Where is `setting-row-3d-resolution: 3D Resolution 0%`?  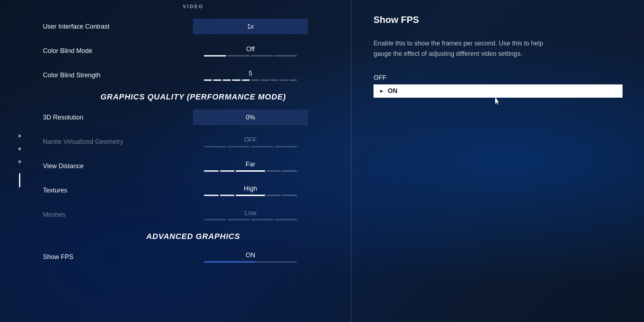 setting-row-3d-resolution: 3D Resolution 0% is located at coordinates (193, 117).